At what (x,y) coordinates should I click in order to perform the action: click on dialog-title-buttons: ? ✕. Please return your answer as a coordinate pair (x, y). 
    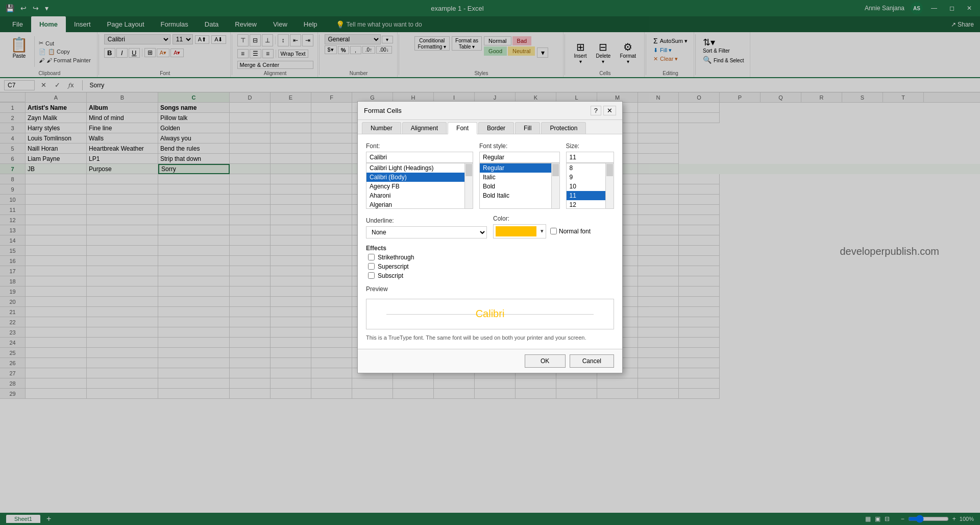
    Looking at the image, I should click on (603, 110).